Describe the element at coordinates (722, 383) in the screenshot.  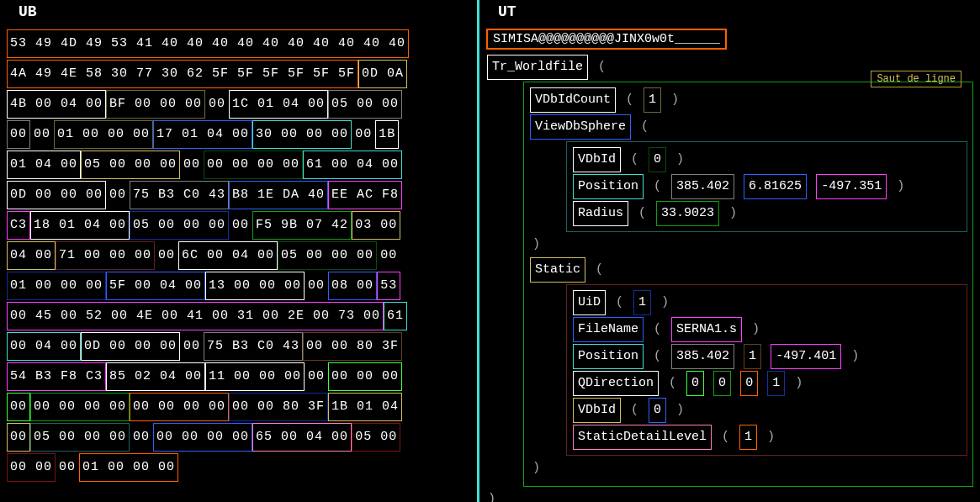
I see `qd-v2: 0` at that location.